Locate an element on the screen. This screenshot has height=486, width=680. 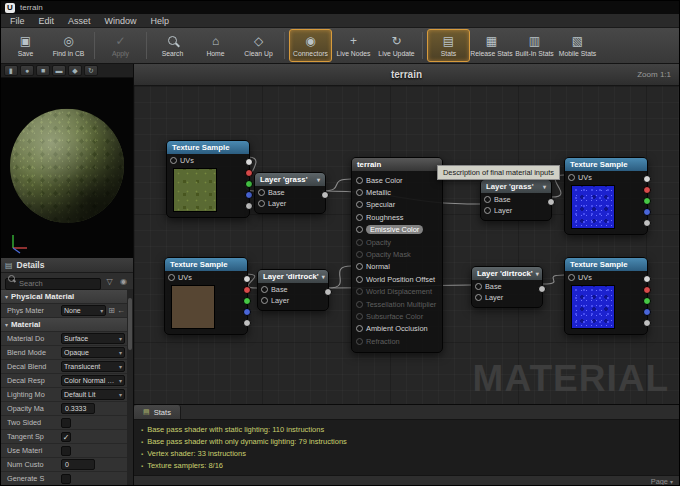
blend-mode-dropdown: Opaque▾ is located at coordinates (93, 352).